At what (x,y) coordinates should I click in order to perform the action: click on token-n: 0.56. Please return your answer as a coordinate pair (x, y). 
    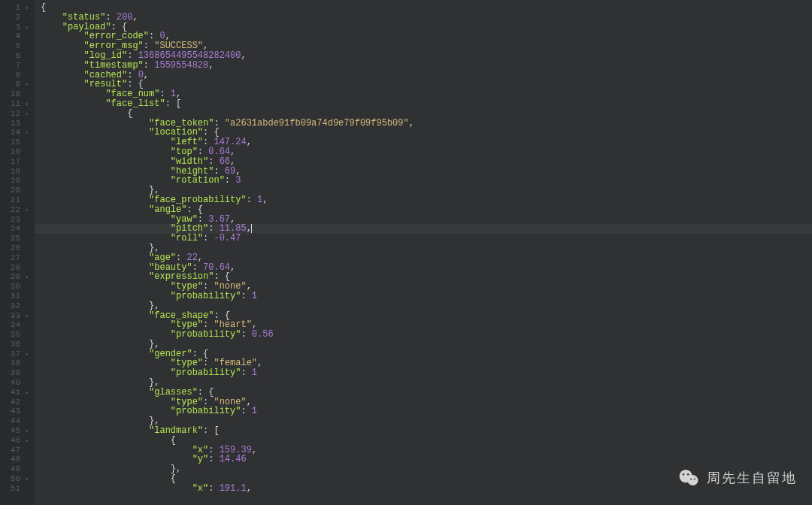
    Looking at the image, I should click on (263, 334).